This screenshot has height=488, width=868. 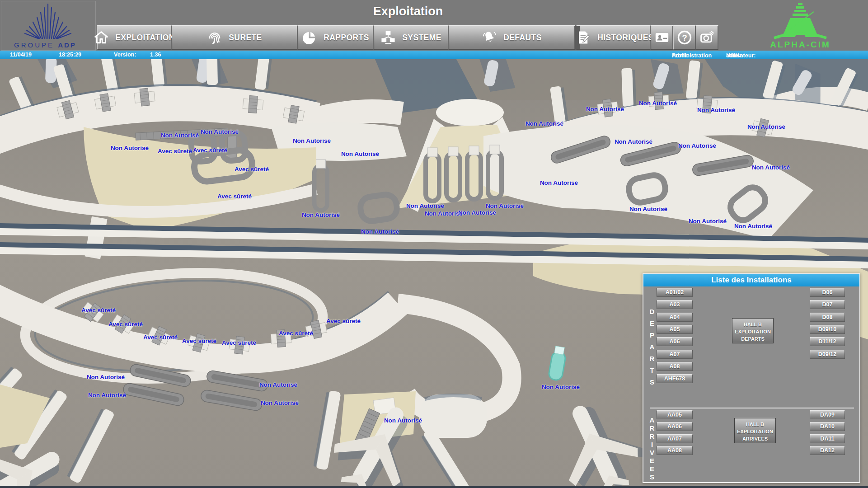 I want to click on depart-installation-button: A07, so click(x=675, y=354).